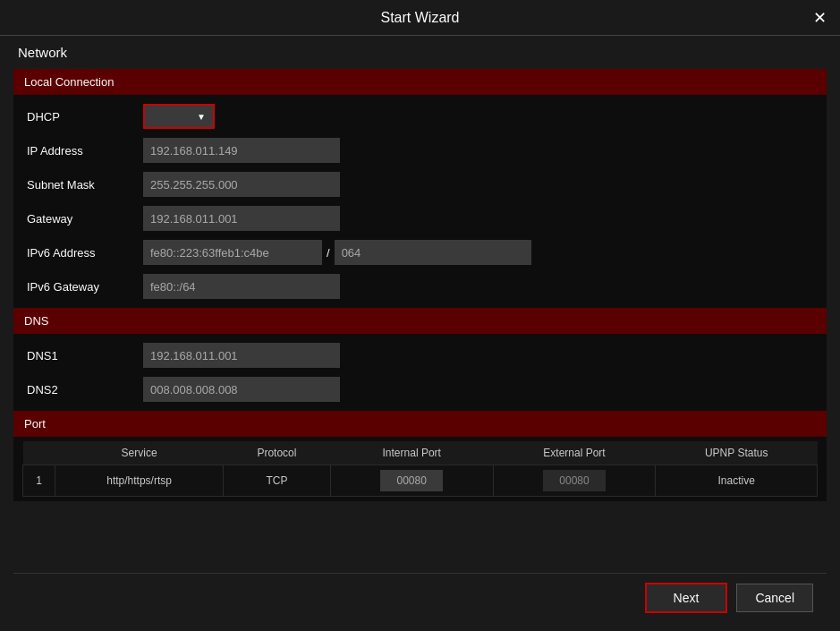 Image resolution: width=840 pixels, height=631 pixels. What do you see at coordinates (737, 482) in the screenshot?
I see `row-status: Inactive` at bounding box center [737, 482].